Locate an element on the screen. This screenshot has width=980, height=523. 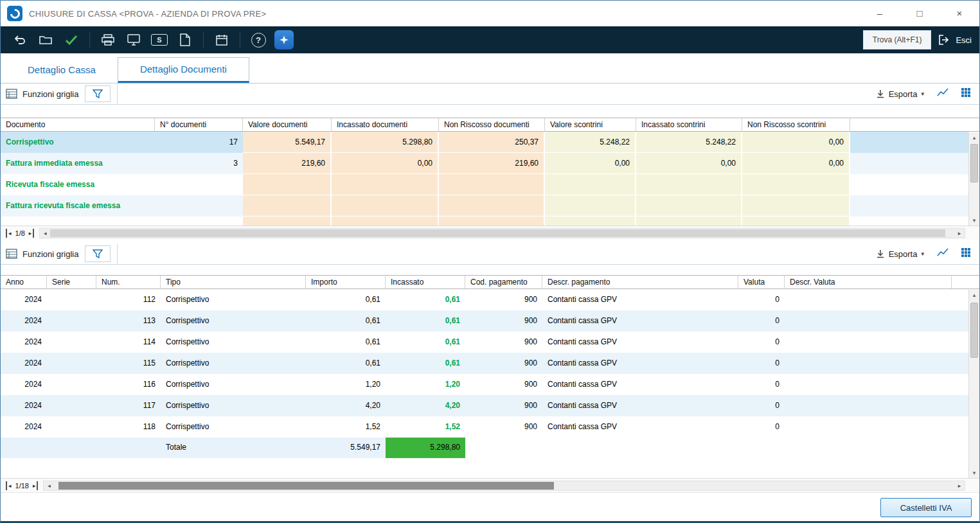
confirm-button is located at coordinates (71, 40).